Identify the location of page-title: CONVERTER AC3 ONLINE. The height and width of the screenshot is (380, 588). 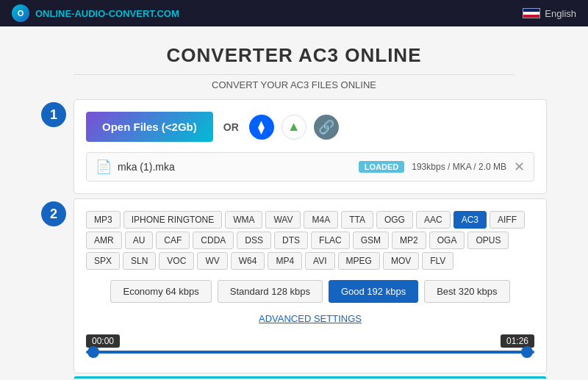
(294, 56).